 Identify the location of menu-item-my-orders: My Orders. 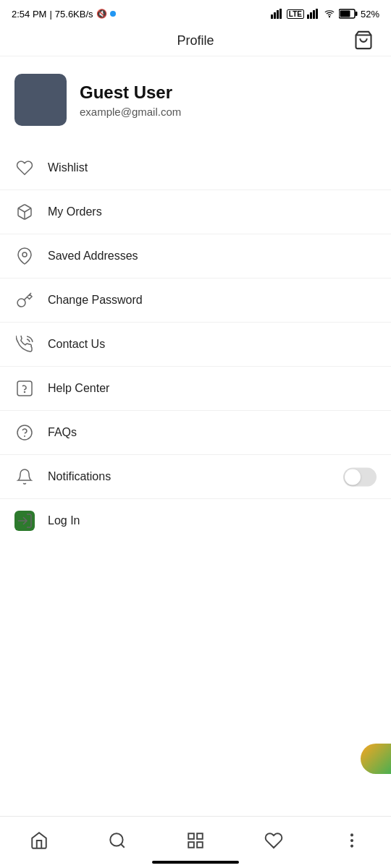
(196, 213).